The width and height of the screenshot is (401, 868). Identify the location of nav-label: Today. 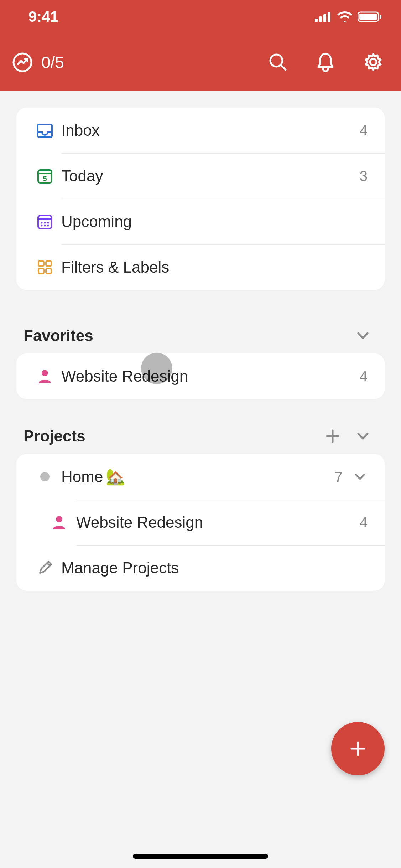
(82, 176).